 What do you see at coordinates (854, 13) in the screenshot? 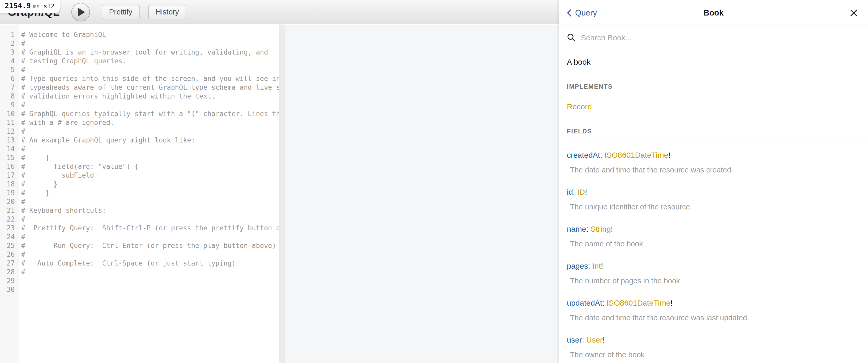
I see `close-icon` at bounding box center [854, 13].